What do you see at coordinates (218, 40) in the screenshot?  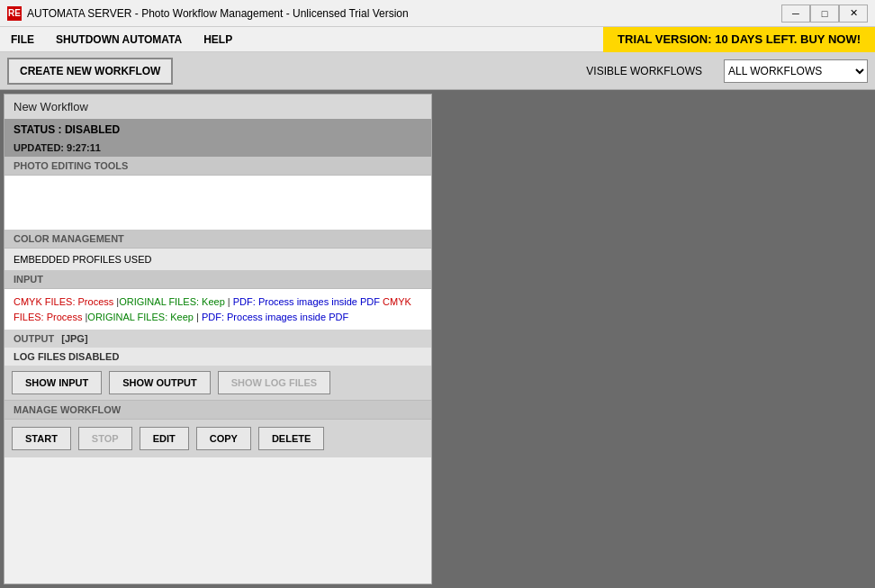 I see `menu-help: HELP` at bounding box center [218, 40].